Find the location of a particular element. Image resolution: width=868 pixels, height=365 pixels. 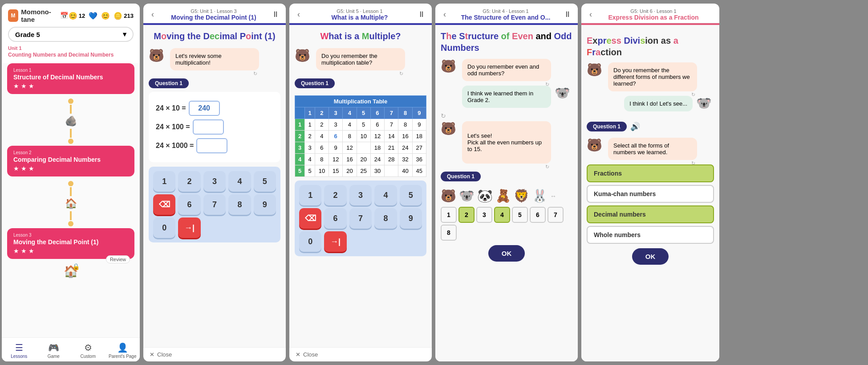

refresh-icon-p5-3: ↻ is located at coordinates (694, 163).